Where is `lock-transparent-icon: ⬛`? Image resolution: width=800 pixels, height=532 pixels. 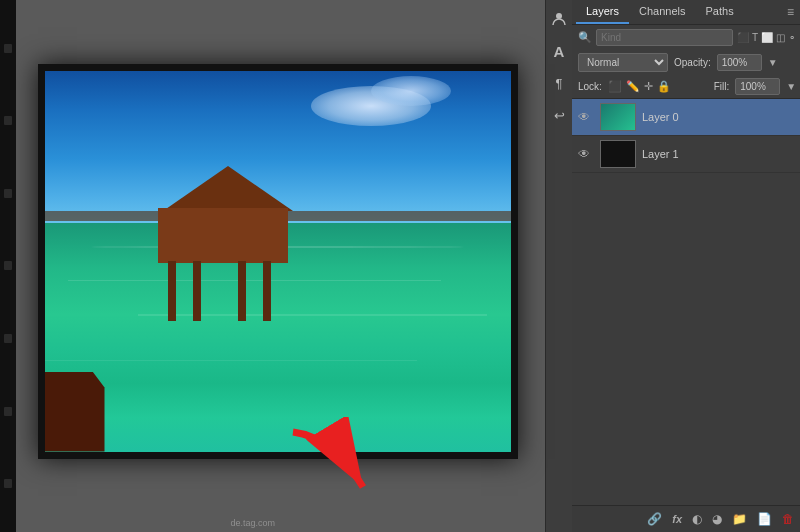 lock-transparent-icon: ⬛ is located at coordinates (615, 86).